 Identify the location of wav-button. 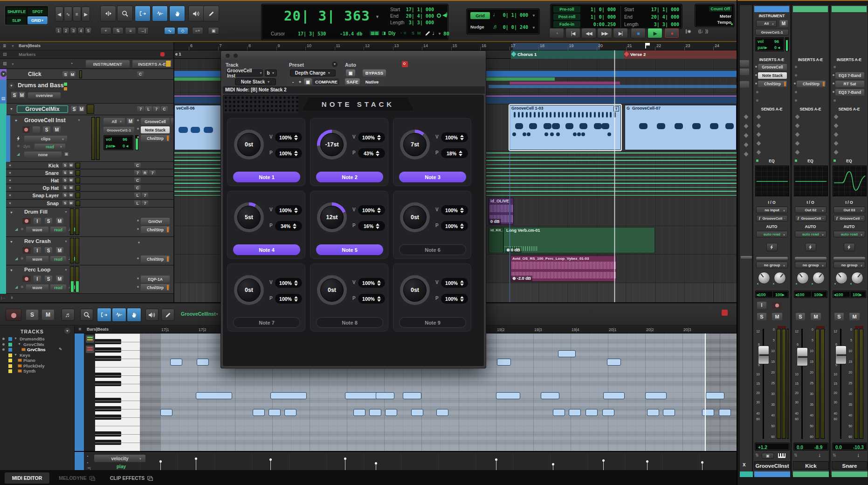
(160, 14).